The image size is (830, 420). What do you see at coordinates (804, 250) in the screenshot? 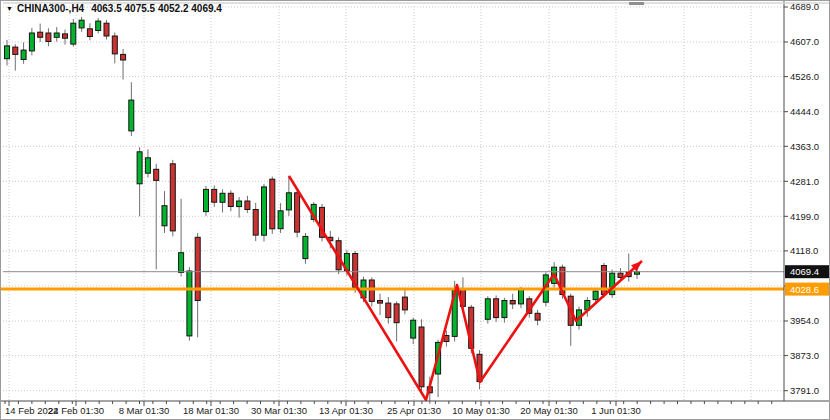
I see `price-tick-label: 4118.0` at bounding box center [804, 250].